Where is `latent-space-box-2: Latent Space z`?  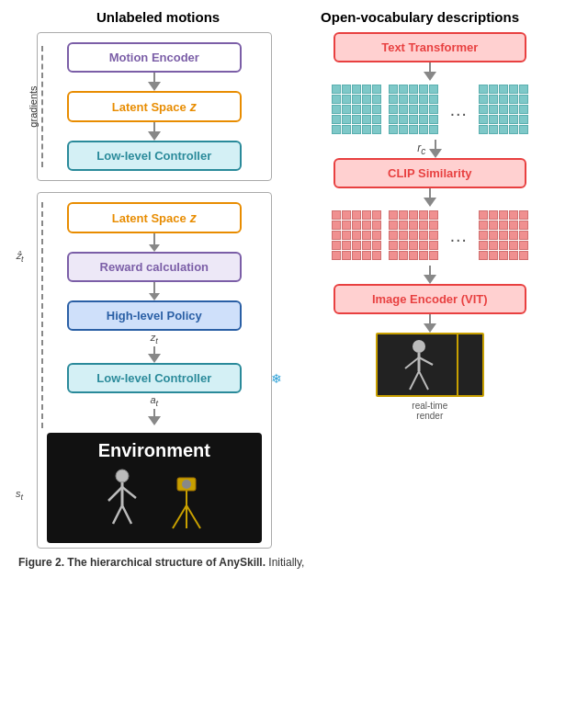 latent-space-box-2: Latent Space z is located at coordinates (154, 218).